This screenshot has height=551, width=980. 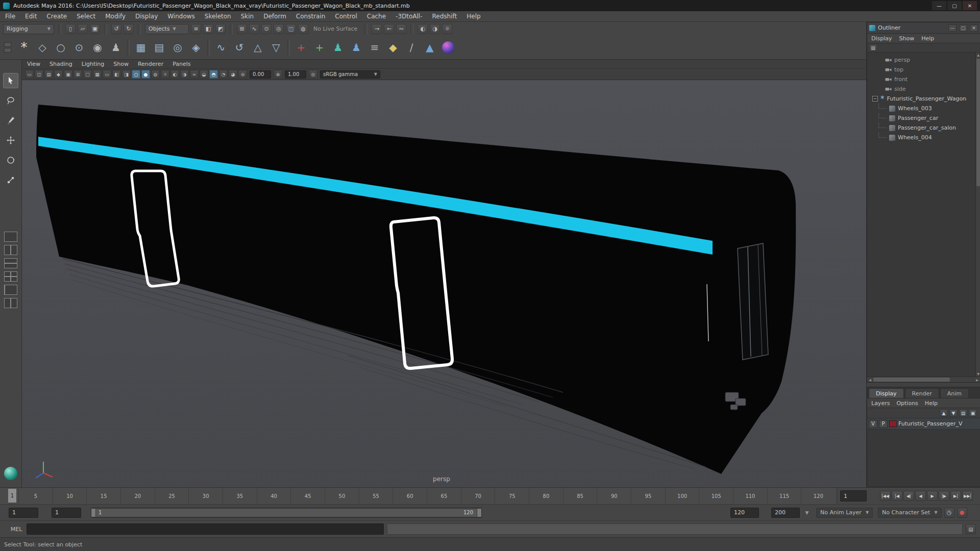 I want to click on tab-anim: Anim, so click(x=954, y=393).